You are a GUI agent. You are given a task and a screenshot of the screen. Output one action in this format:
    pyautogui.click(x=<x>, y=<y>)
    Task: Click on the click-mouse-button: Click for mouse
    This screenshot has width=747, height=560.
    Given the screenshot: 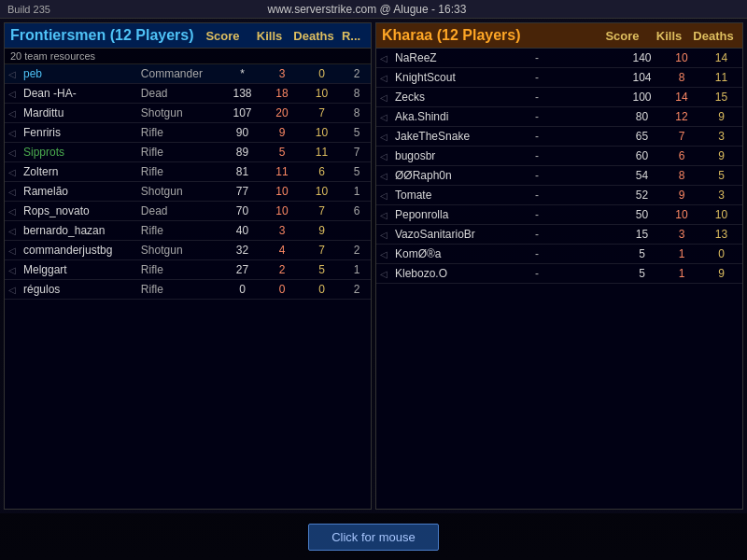 What is the action you would take?
    pyautogui.click(x=374, y=538)
    